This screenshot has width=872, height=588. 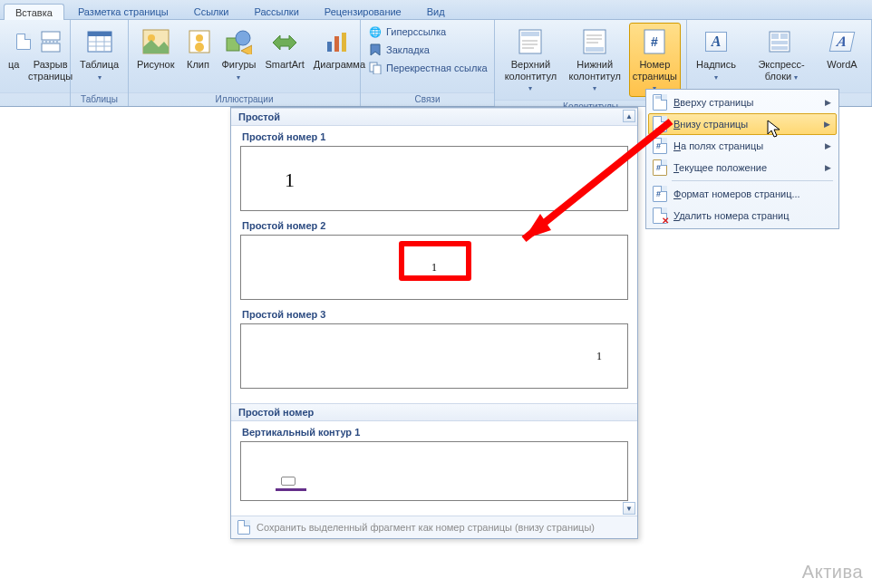 I want to click on tab-mailings: Рассылки, so click(x=276, y=11).